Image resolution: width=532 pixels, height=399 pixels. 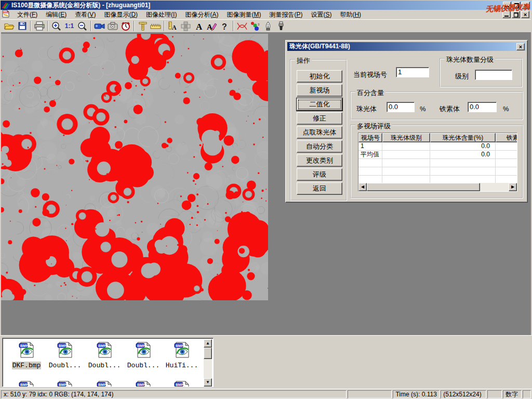 What do you see at coordinates (202, 15) in the screenshot?
I see `menu-image-analysis: 图像分析(A)` at bounding box center [202, 15].